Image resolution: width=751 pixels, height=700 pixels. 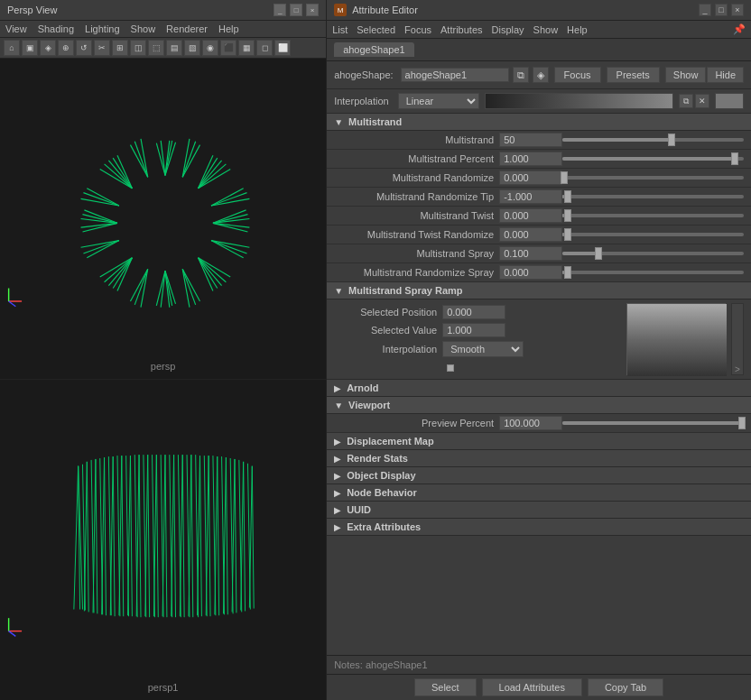 I want to click on ae-menu-list: List, so click(x=339, y=30).